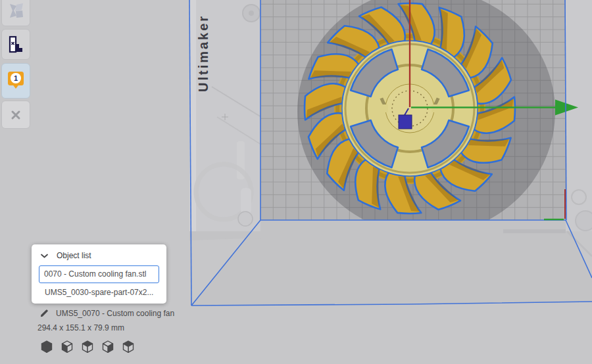  What do you see at coordinates (47, 347) in the screenshot?
I see `view-3d-cube-icon` at bounding box center [47, 347].